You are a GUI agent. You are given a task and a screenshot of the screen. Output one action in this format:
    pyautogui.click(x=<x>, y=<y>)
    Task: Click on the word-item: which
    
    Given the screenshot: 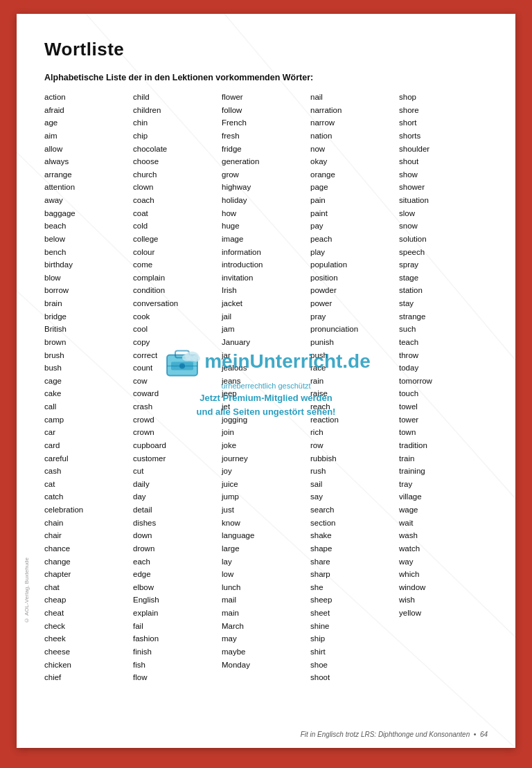 What is the action you would take?
    pyautogui.click(x=443, y=575)
    